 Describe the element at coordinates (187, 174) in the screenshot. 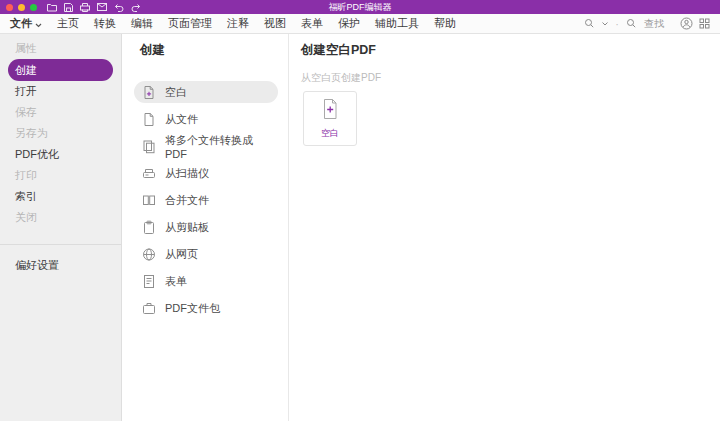

I see `create-item-label: 从扫描仪` at that location.